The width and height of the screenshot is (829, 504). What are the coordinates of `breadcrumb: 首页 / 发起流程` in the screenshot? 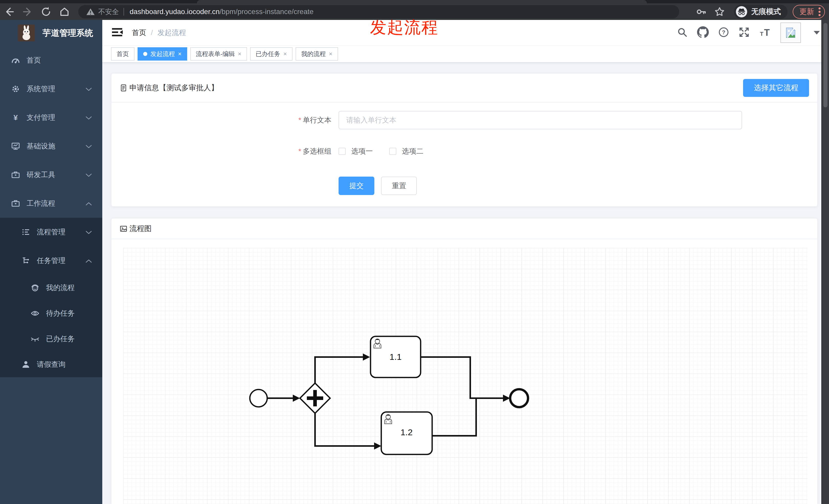 It's located at (159, 33).